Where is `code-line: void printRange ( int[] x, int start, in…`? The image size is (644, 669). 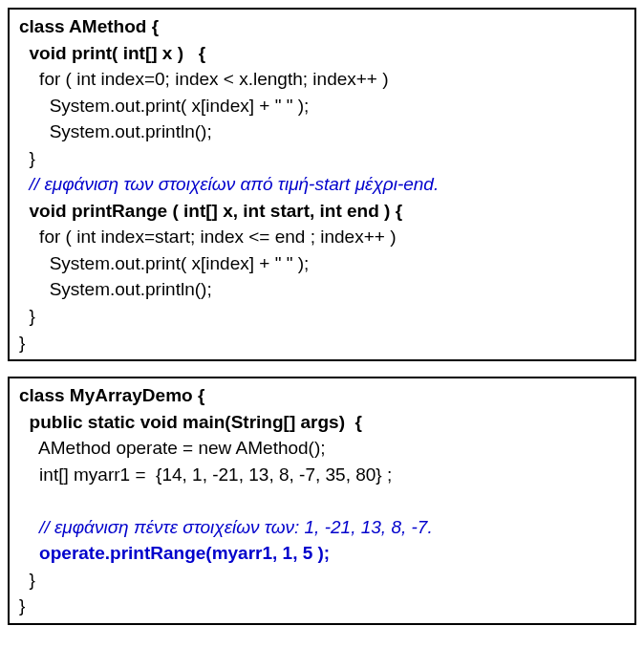 code-line: void printRange ( int[] x, int start, in… is located at coordinates (322, 211).